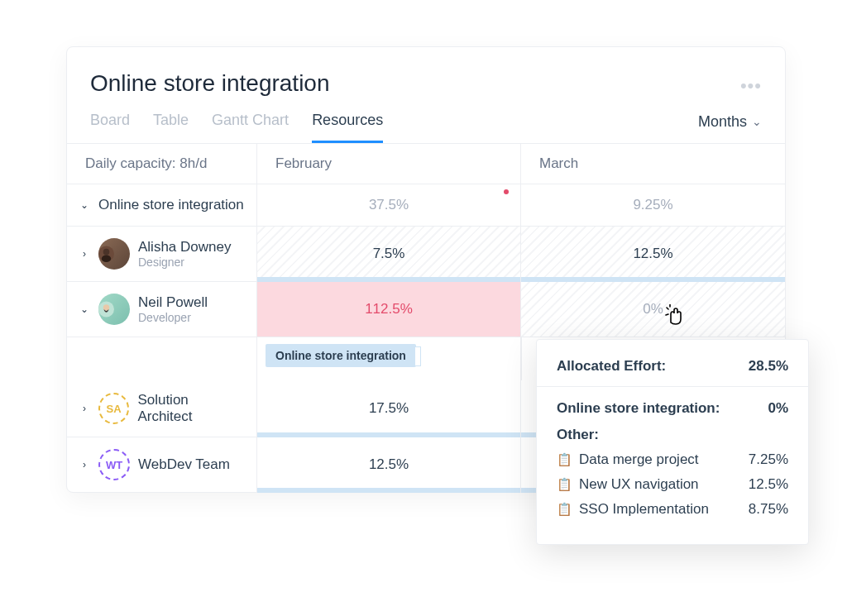 This screenshot has width=847, height=616. What do you see at coordinates (389, 254) in the screenshot?
I see `cell-alisha-feb: 7.5%` at bounding box center [389, 254].